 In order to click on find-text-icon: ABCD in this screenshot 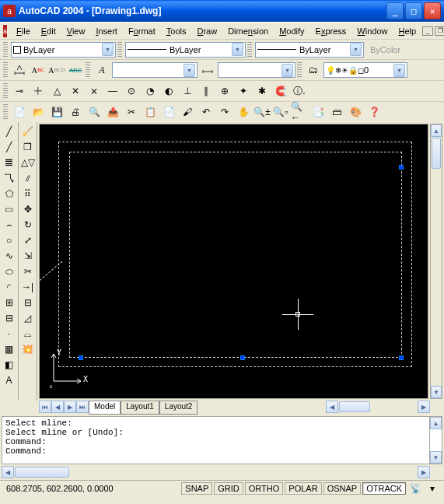, I will do `click(57, 70)`.